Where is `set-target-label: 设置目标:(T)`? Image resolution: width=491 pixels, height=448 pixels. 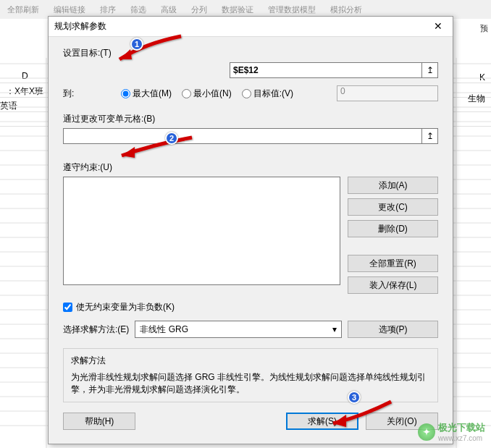 set-target-label: 设置目标:(T) is located at coordinates (92, 54).